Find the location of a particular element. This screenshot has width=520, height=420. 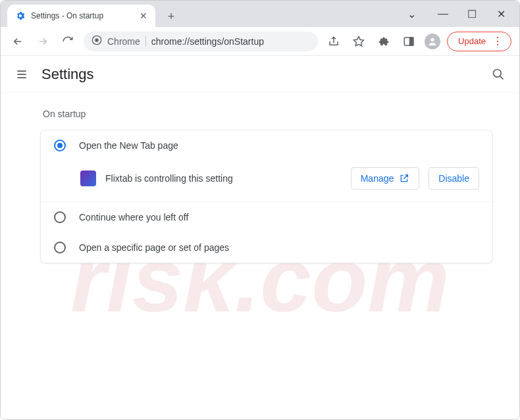

settings-header: Settings is located at coordinates (260, 74).